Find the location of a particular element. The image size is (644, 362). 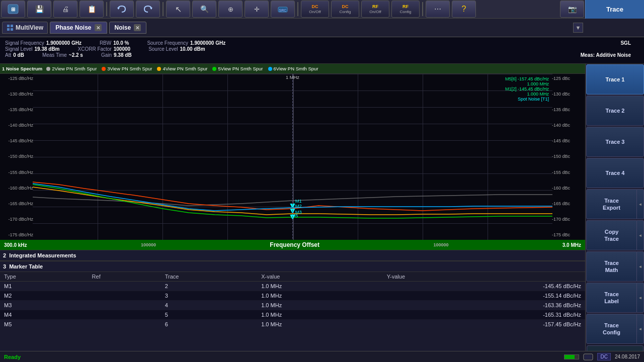

trace-math-button: TraceMath is located at coordinates (612, 266).